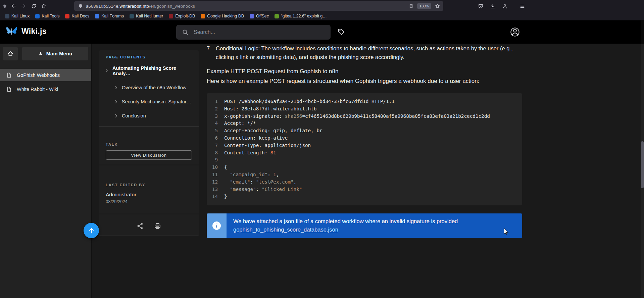 The height and width of the screenshot is (298, 644). Describe the element at coordinates (102, 6) in the screenshot. I see `url-subdomain: a668910b5514e` at that location.